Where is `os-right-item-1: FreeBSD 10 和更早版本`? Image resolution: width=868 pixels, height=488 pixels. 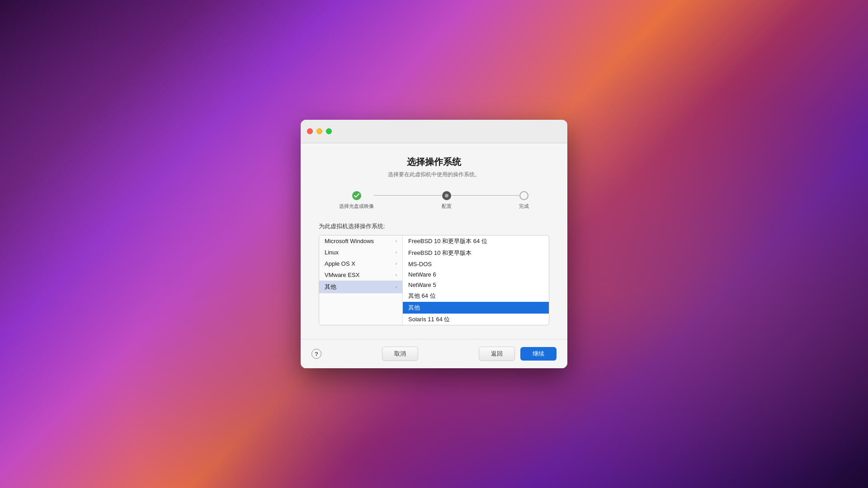
os-right-item-1: FreeBSD 10 和更早版本 is located at coordinates (476, 253).